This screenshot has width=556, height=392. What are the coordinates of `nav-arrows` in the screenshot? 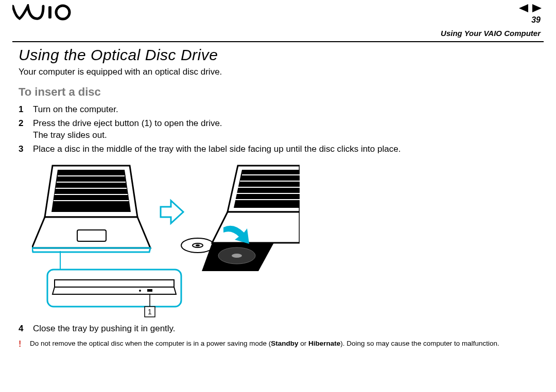 It's located at (530, 8).